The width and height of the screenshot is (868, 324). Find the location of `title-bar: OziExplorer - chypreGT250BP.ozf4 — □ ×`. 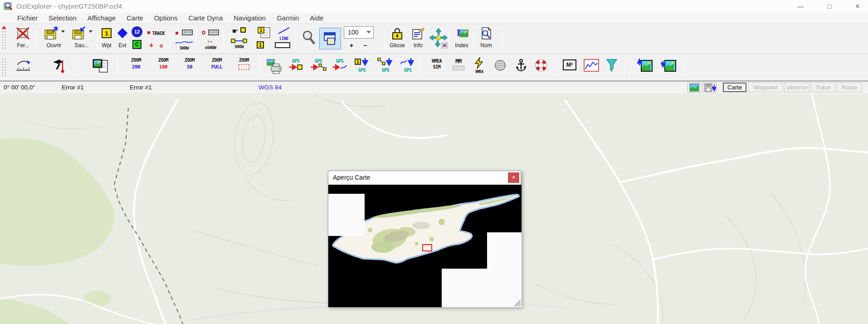

title-bar: OziExplorer - chypreGT250BP.ozf4 — □ × is located at coordinates (434, 6).